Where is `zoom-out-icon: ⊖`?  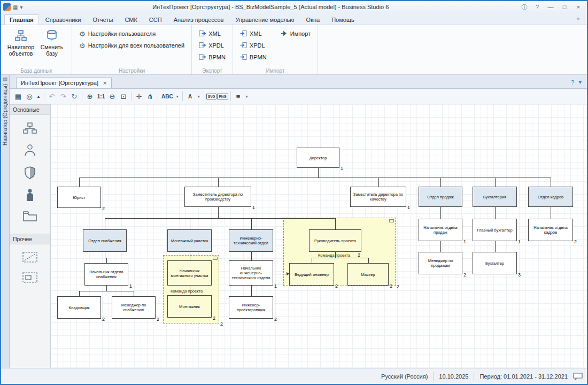 zoom-out-icon: ⊖ is located at coordinates (112, 96).